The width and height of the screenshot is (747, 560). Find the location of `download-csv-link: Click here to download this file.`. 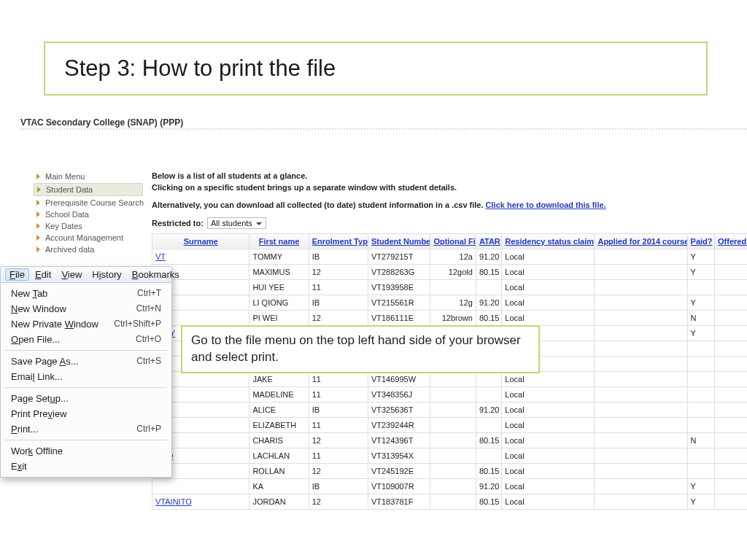

download-csv-link: Click here to download this file. is located at coordinates (546, 205).